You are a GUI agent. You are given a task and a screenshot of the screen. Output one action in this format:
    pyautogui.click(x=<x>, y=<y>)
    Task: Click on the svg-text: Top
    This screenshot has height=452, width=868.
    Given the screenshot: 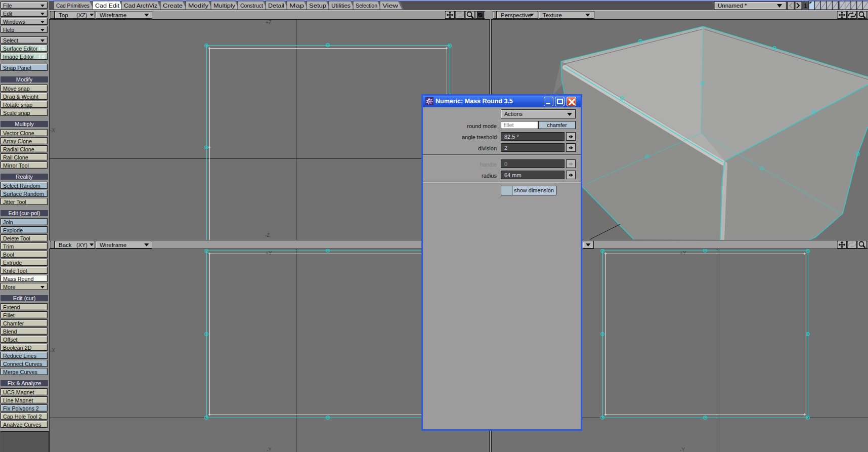 What is the action you would take?
    pyautogui.click(x=64, y=15)
    